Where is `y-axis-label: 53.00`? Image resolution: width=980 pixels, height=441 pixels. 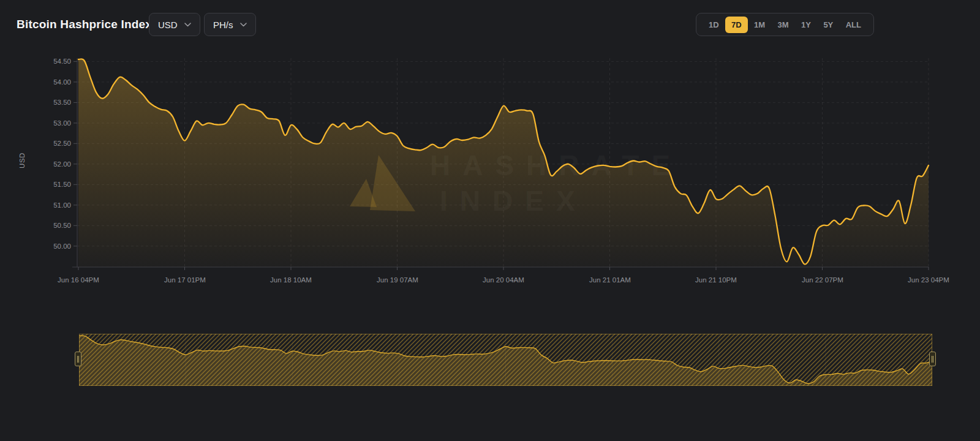 y-axis-label: 53.00 is located at coordinates (53, 123).